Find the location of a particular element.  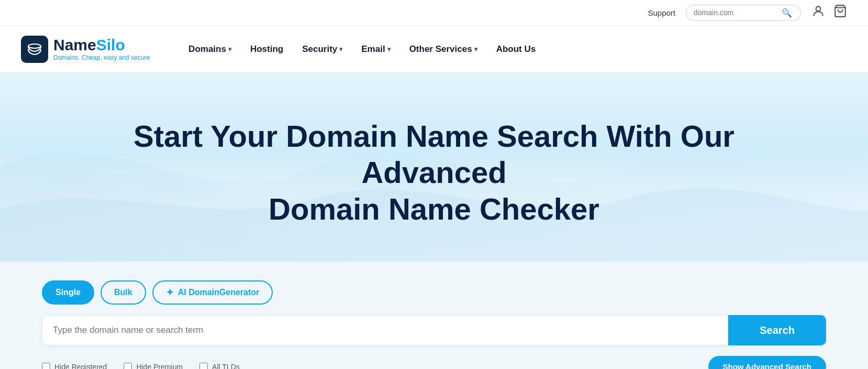

search-tabs: Single Bulk ✦ AI DomainGenerator is located at coordinates (434, 292).